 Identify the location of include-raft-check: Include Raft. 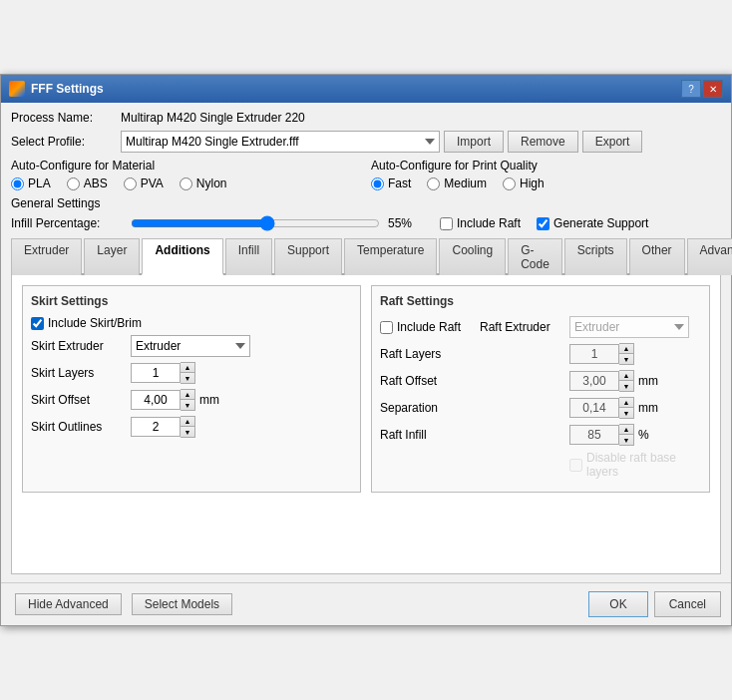
(430, 327).